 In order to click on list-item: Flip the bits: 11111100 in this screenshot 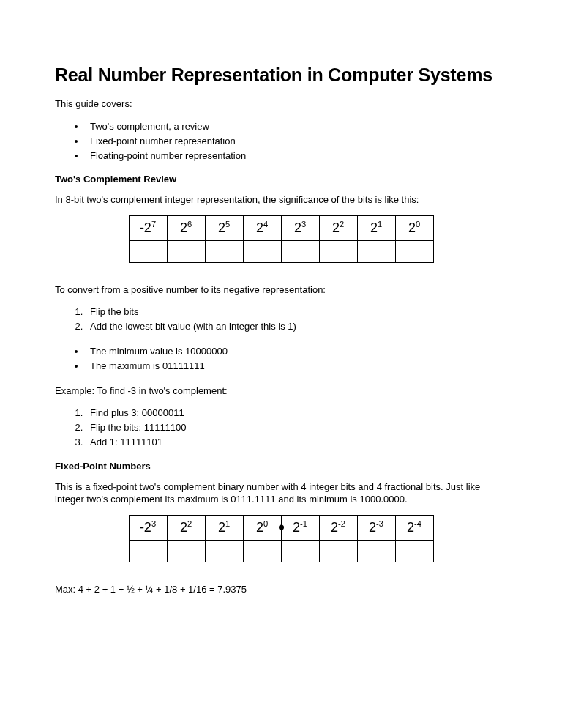, I will do `click(296, 428)`.